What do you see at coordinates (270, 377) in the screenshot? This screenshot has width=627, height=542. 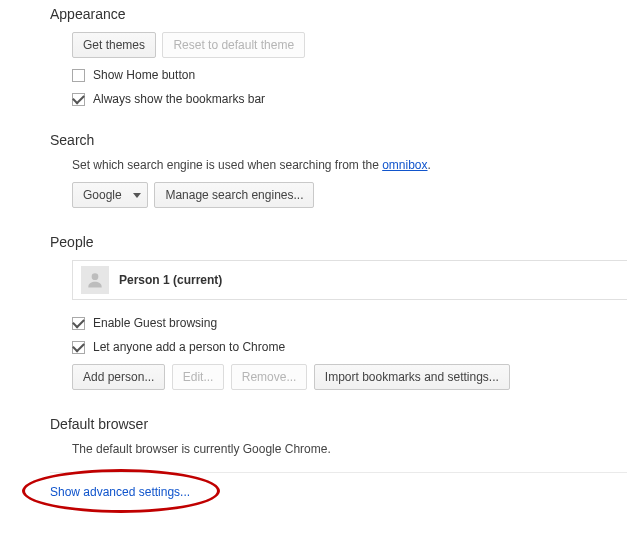 I see `remove-person-button: Remove...` at bounding box center [270, 377].